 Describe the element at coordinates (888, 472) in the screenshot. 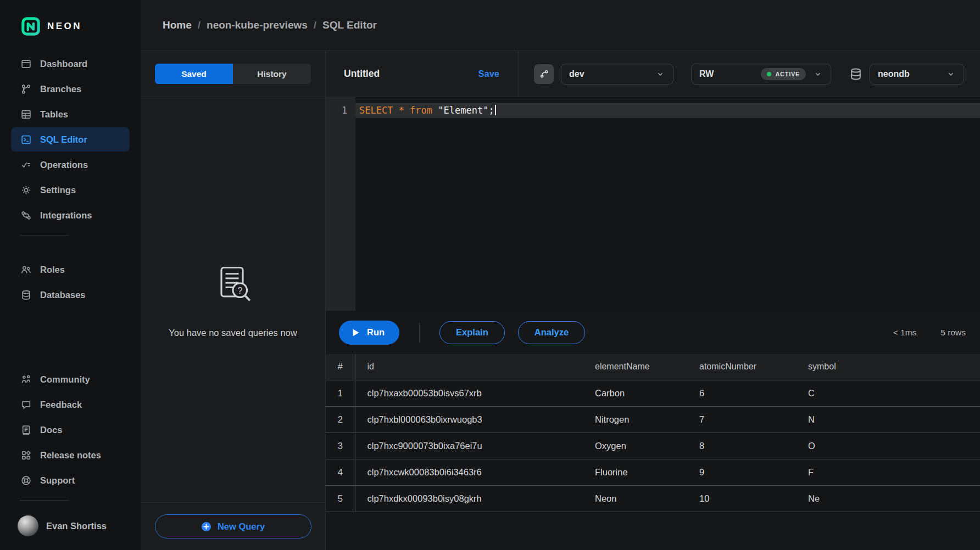

I see `table-cell: F` at that location.